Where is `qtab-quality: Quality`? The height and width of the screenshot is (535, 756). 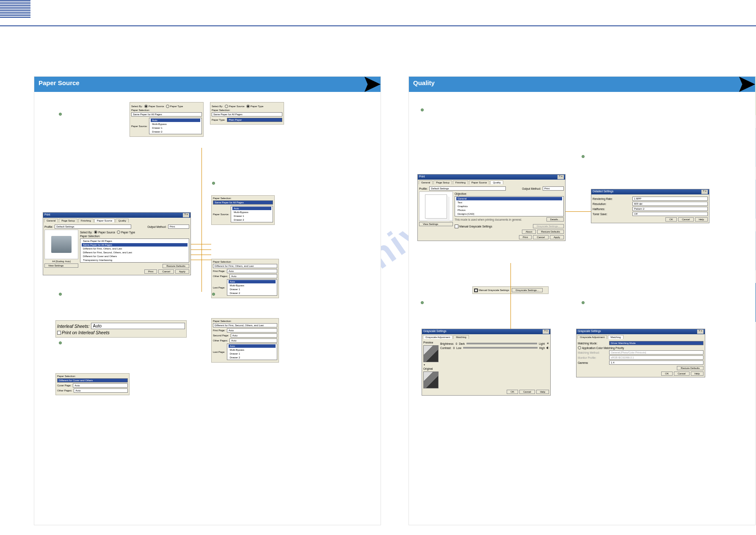
qtab-quality: Quality is located at coordinates (497, 182).